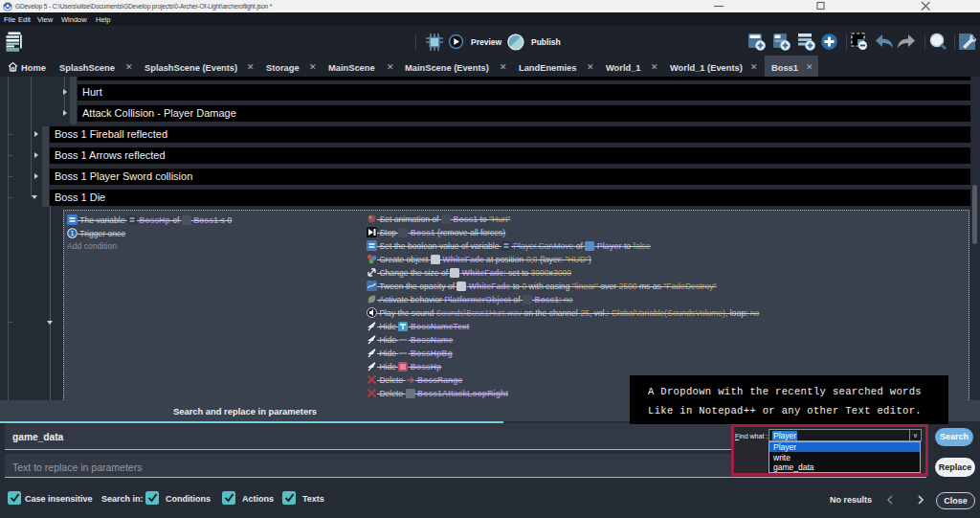 This screenshot has width=980, height=518. I want to click on svg-text: 1, so click(73, 234).